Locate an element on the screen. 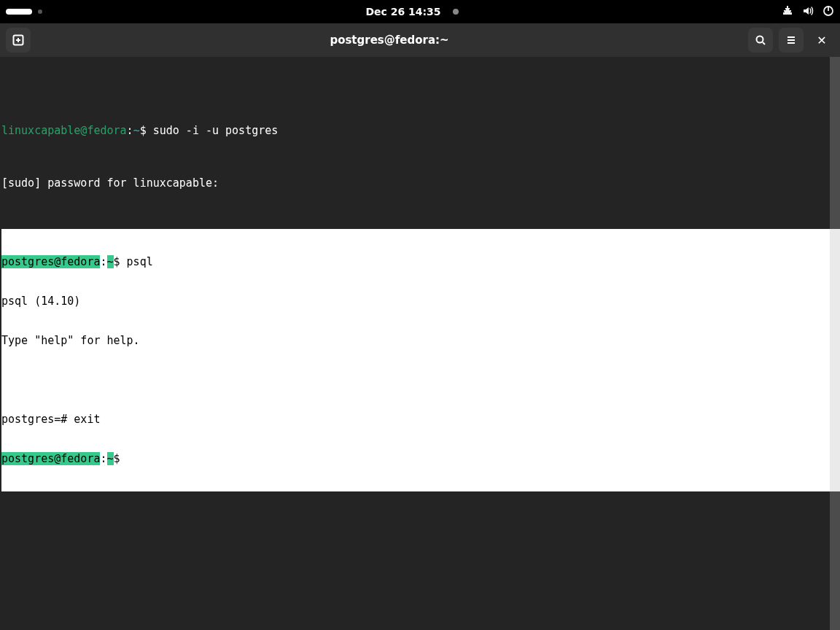 This screenshot has width=840, height=630. close-window-button: ✕ is located at coordinates (822, 40).